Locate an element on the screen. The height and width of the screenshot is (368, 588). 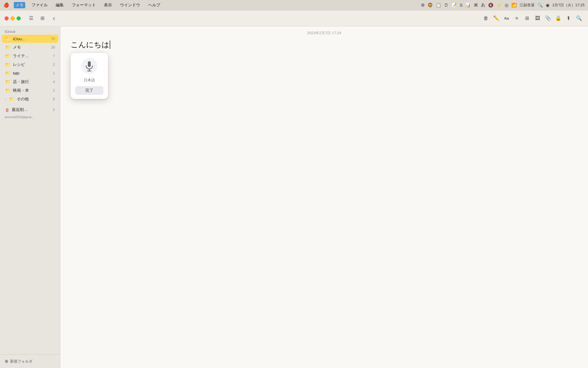
grid-view-button: ⊞ is located at coordinates (42, 18).